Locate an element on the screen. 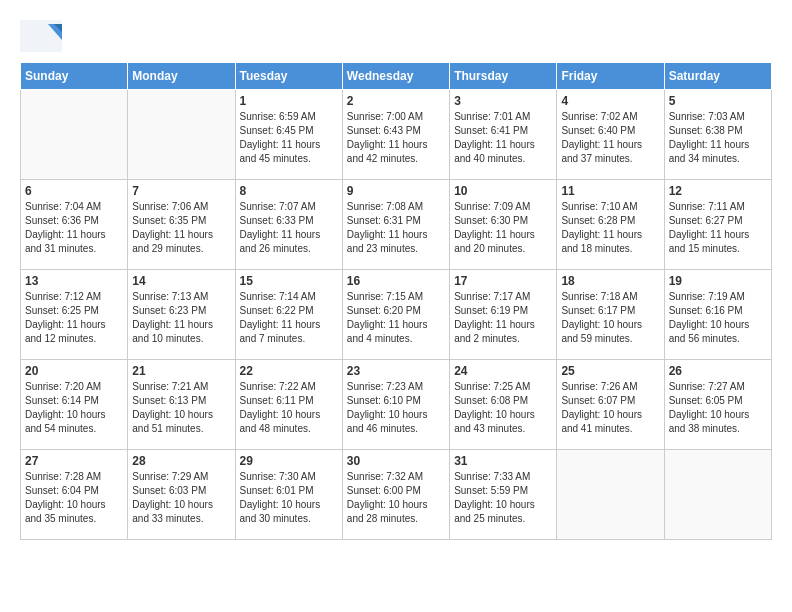 Image resolution: width=792 pixels, height=612 pixels. day-info: Sunrise: 7:07 AM Sunset: 6:33 PM Dayligh… is located at coordinates (289, 228).